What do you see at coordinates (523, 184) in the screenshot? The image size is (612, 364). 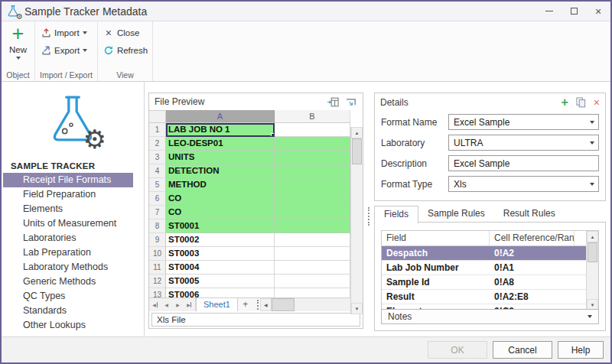 I see `format-type-combo: Xls` at bounding box center [523, 184].